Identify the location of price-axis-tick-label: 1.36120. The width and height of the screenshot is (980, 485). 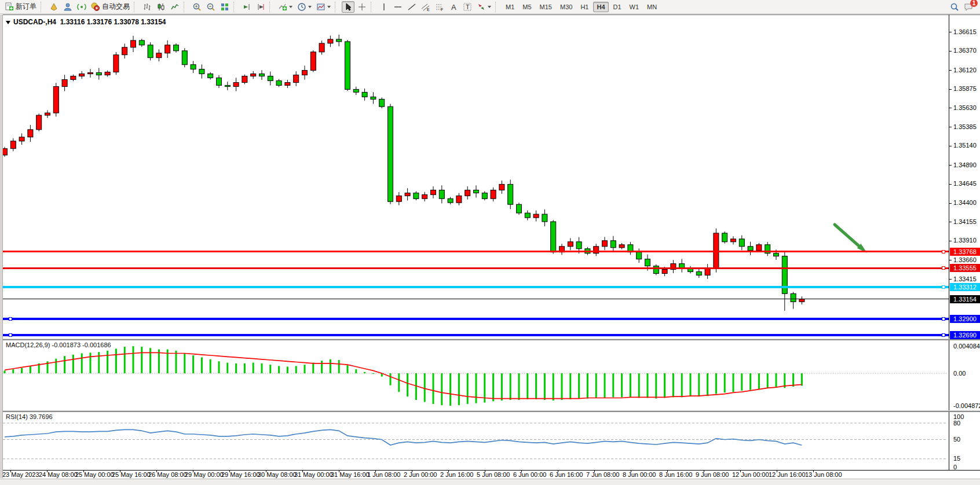
(965, 70).